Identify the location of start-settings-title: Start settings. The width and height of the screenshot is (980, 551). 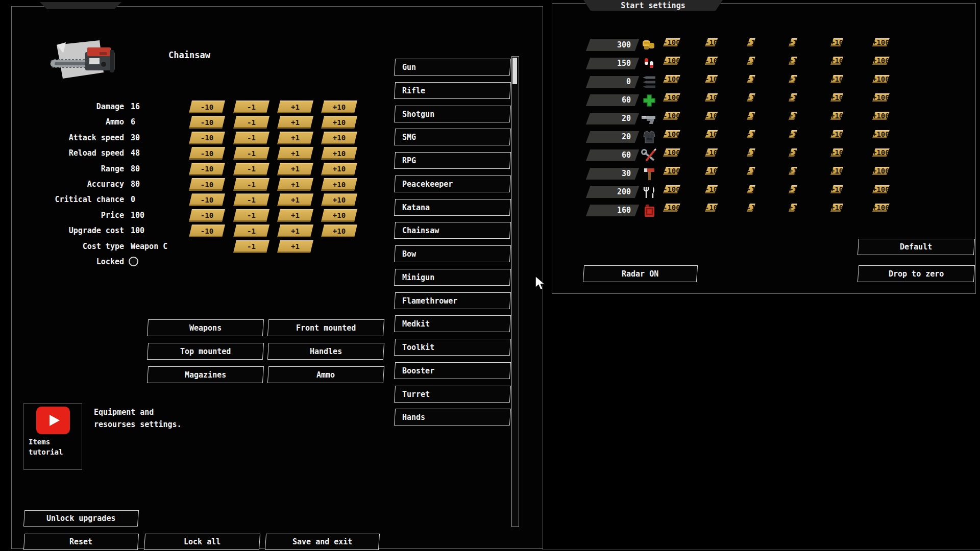
(653, 5).